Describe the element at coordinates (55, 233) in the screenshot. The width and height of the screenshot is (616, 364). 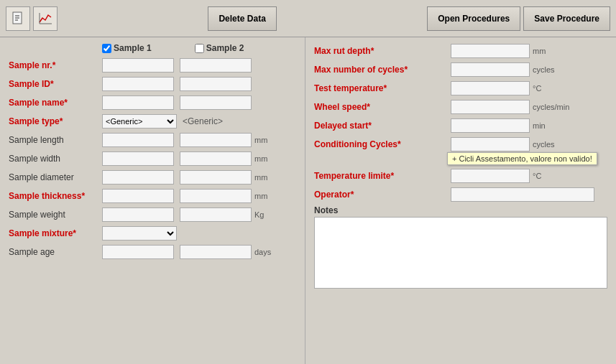
I see `sample-mixture-label: Sample mixture*` at that location.